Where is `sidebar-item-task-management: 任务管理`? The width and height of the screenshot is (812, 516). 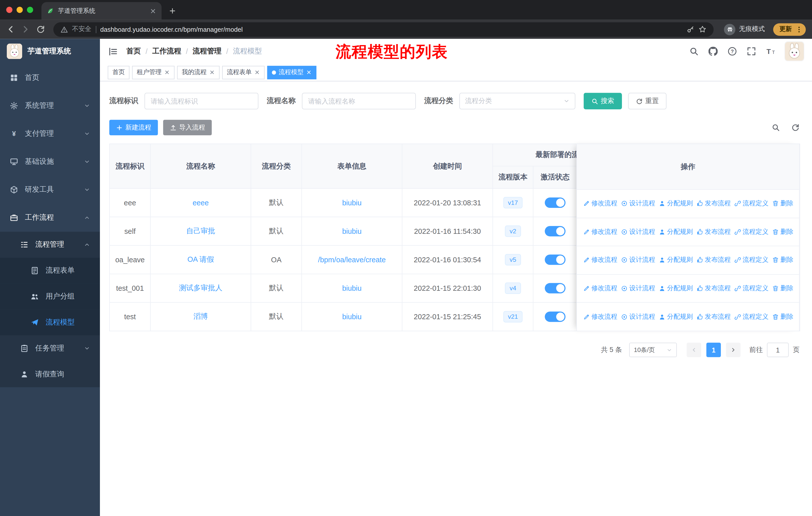 sidebar-item-task-management: 任务管理 is located at coordinates (50, 348).